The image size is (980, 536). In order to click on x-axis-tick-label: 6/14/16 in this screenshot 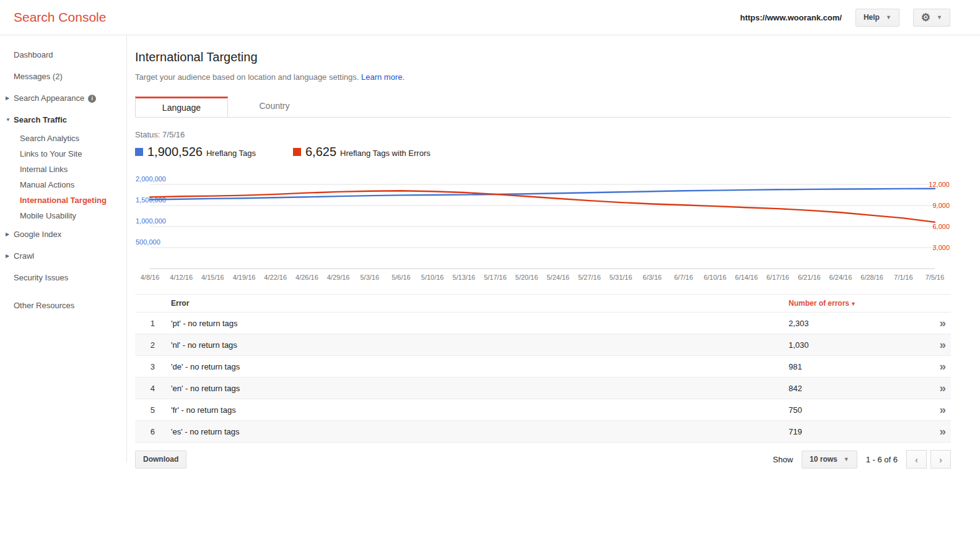, I will do `click(747, 277)`.